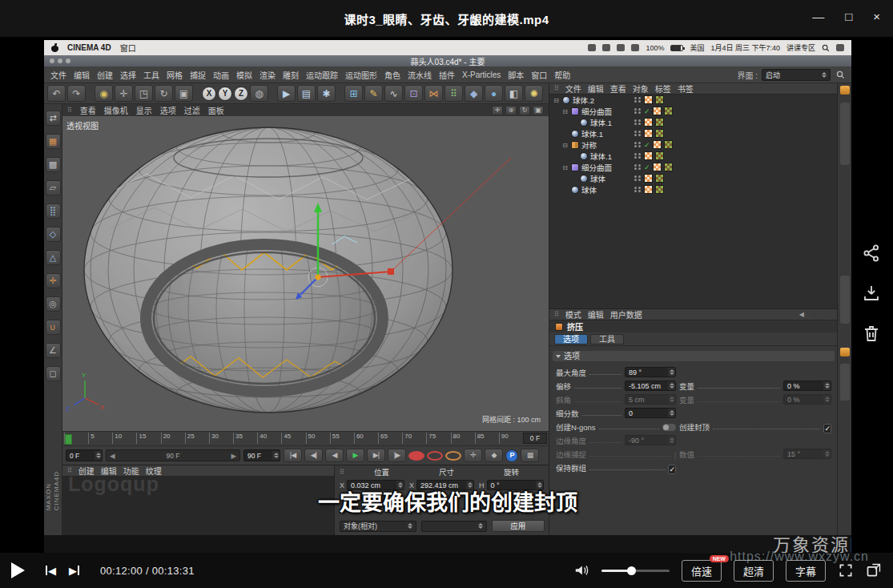 This screenshot has height=588, width=893. I want to click on timeline-tick: 70, so click(414, 438).